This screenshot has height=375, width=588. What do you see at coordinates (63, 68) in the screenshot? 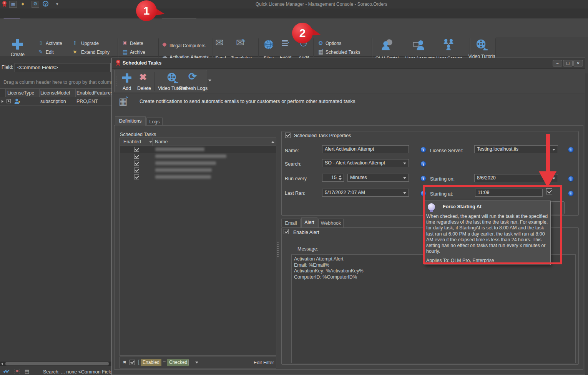
I see `field-combobox: <Common Fields>` at bounding box center [63, 68].